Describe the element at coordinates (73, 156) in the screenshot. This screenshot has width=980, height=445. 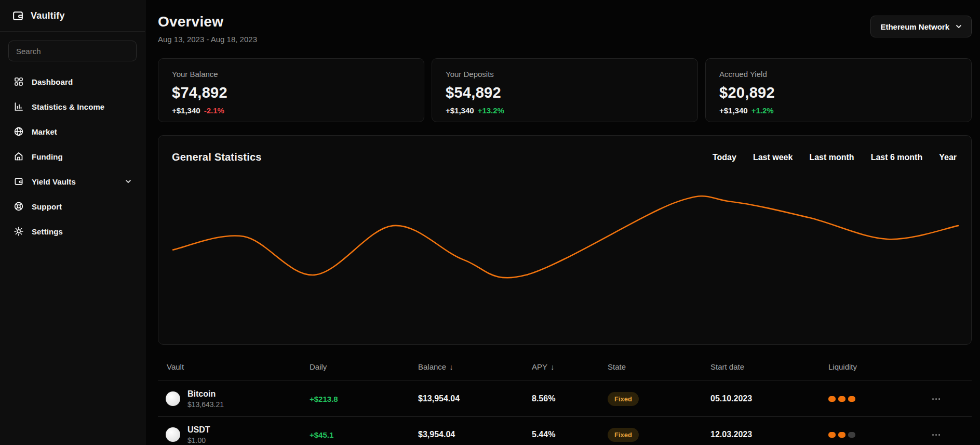
I see `sidebar-nav: Dashboard Statistics & Income Market` at that location.